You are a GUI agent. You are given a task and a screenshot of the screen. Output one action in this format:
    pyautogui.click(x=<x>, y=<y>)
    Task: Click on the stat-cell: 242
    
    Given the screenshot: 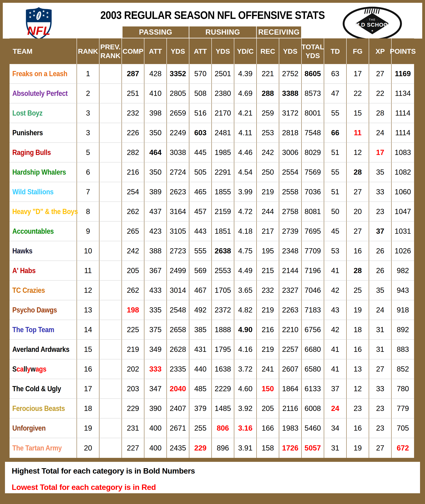 What is the action you would take?
    pyautogui.click(x=268, y=153)
    